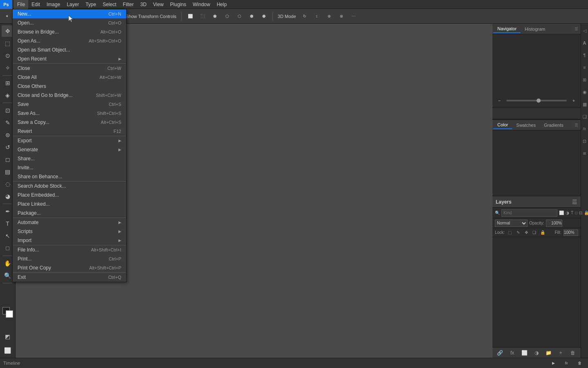 This screenshot has height=368, width=588. What do you see at coordinates (8, 263) in the screenshot?
I see `hand-tool: ✋` at bounding box center [8, 263].